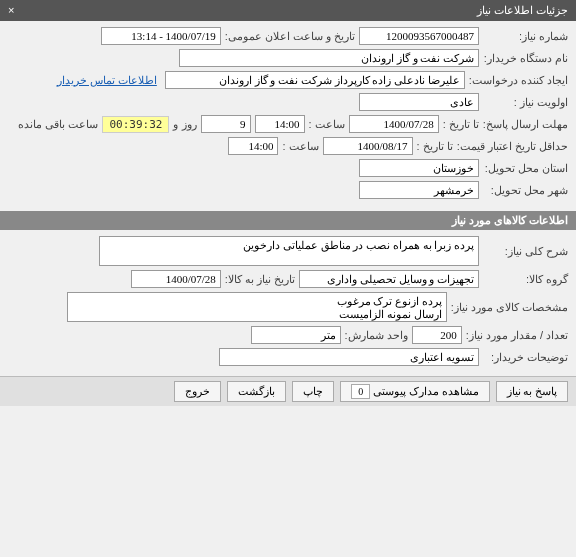  Describe the element at coordinates (360, 392) in the screenshot. I see `attachments-count: 0` at that location.